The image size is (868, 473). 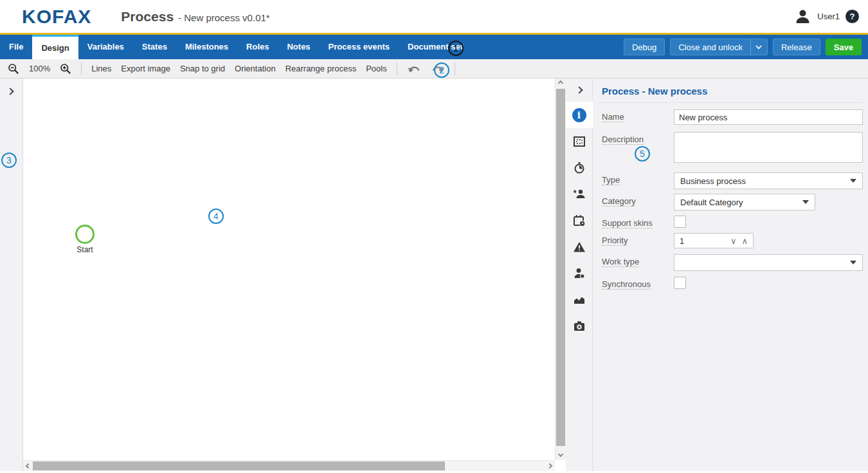 I want to click on user-avatar-icon, so click(x=802, y=17).